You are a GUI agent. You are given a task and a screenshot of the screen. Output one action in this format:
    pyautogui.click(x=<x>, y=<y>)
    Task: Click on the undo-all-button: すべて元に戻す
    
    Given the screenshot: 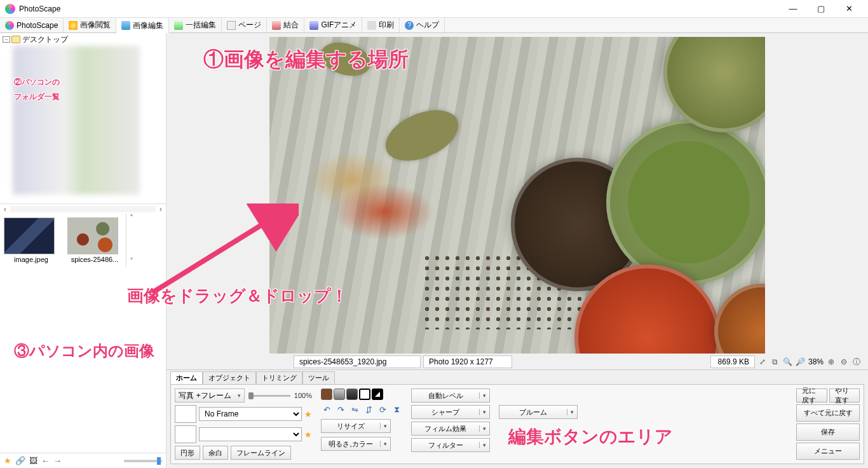 What is the action you would take?
    pyautogui.click(x=828, y=413)
    